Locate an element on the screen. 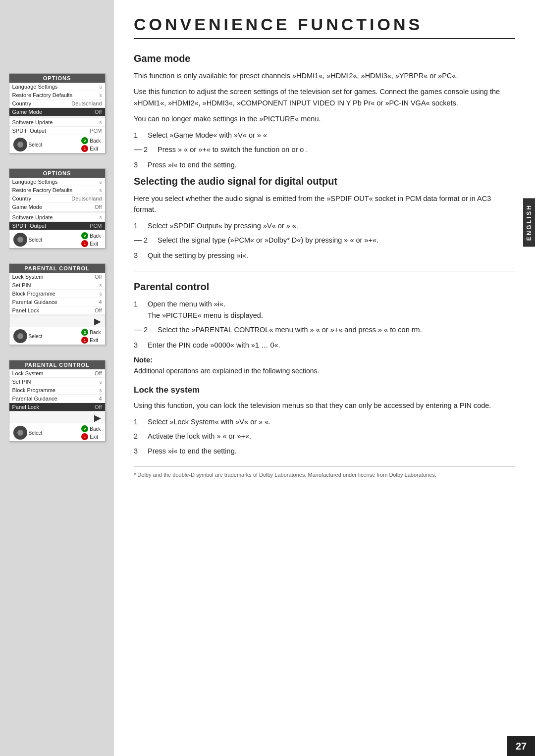  exit-btn-1: 1 Exit is located at coordinates (91, 149).